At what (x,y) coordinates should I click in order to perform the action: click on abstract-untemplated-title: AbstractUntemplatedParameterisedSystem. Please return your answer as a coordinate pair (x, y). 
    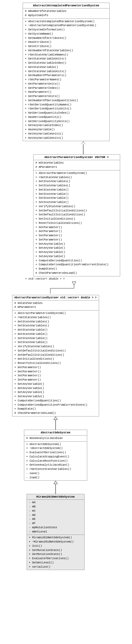
    Looking at the image, I should click on (66, 6).